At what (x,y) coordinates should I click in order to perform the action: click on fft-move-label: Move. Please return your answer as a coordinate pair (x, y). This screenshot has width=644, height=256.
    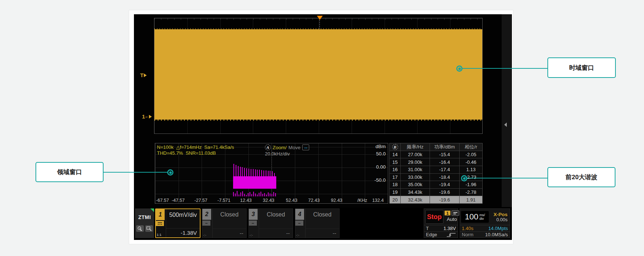
    Looking at the image, I should click on (294, 148).